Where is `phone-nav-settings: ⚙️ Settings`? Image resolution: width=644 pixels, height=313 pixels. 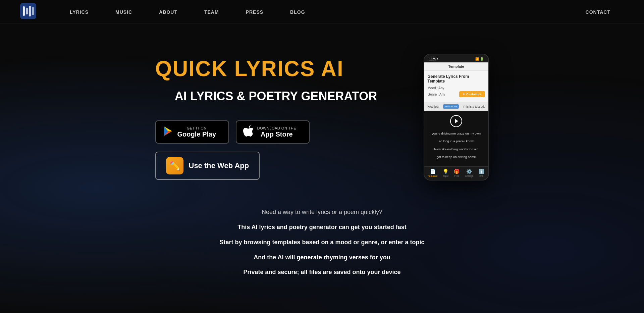
phone-nav-settings: ⚙️ Settings is located at coordinates (469, 173).